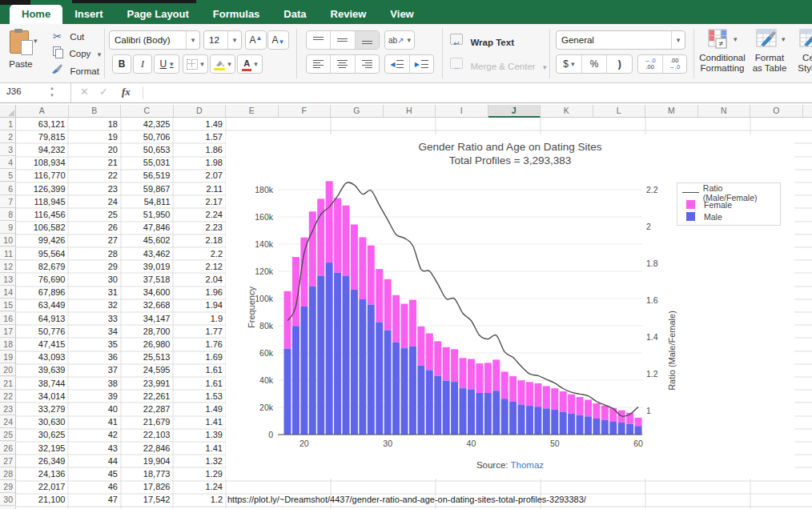 Image resolution: width=812 pixels, height=509 pixels. I want to click on tab-view: View, so click(402, 14).